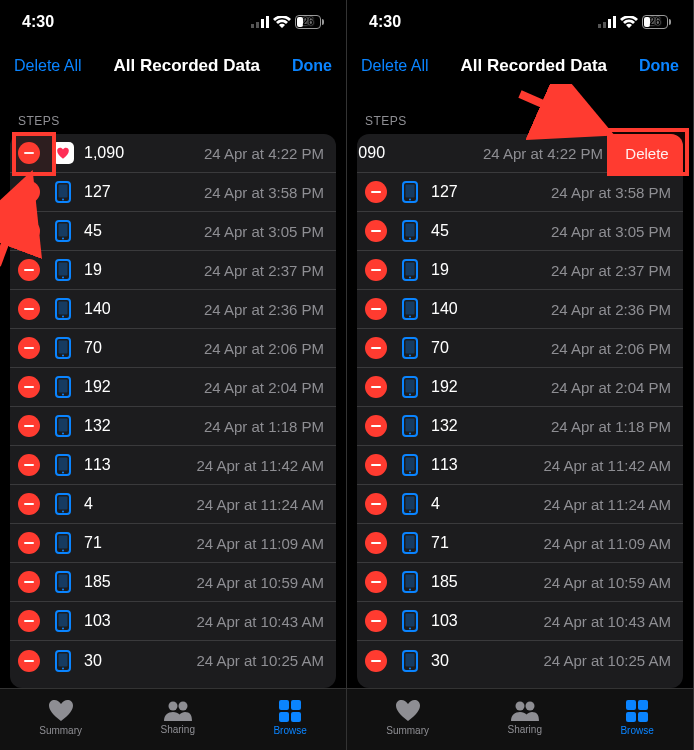 This screenshot has width=694, height=750. I want to click on row-timestamp: 24 Apr at 4:22 PM, so click(543, 154).